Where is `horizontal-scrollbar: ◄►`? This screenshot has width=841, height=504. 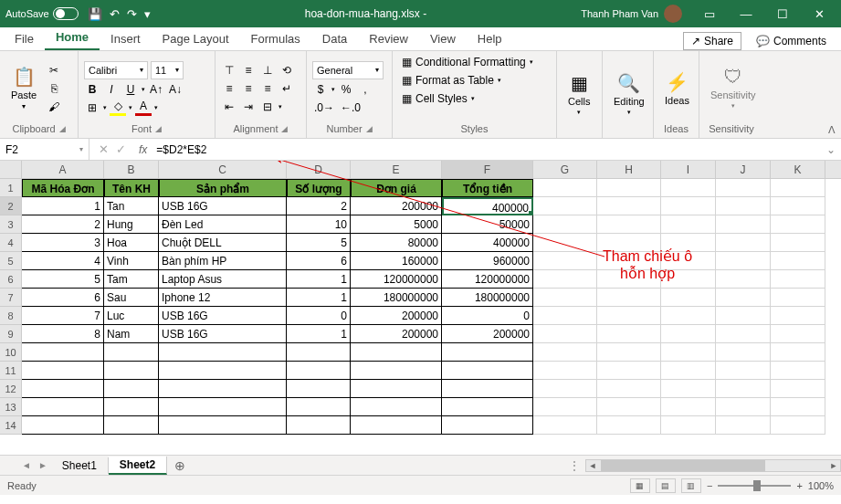
horizontal-scrollbar: ◄► is located at coordinates (713, 466).